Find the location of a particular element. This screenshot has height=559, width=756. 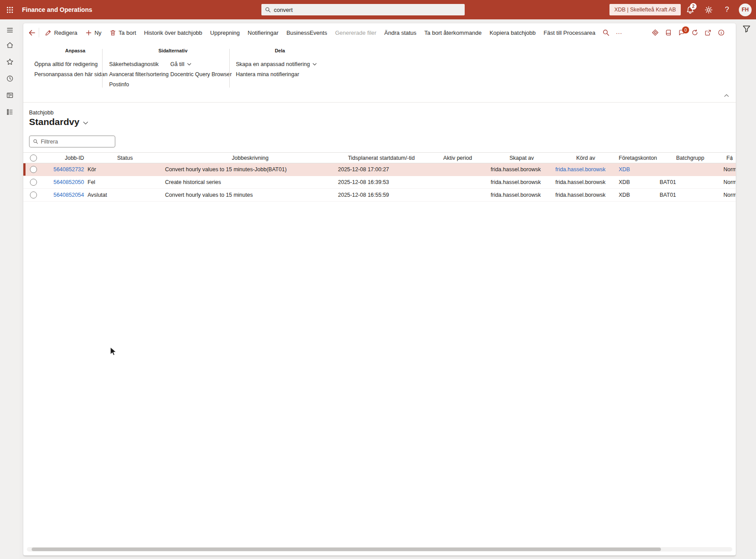

notifications-button: 2 is located at coordinates (690, 10).